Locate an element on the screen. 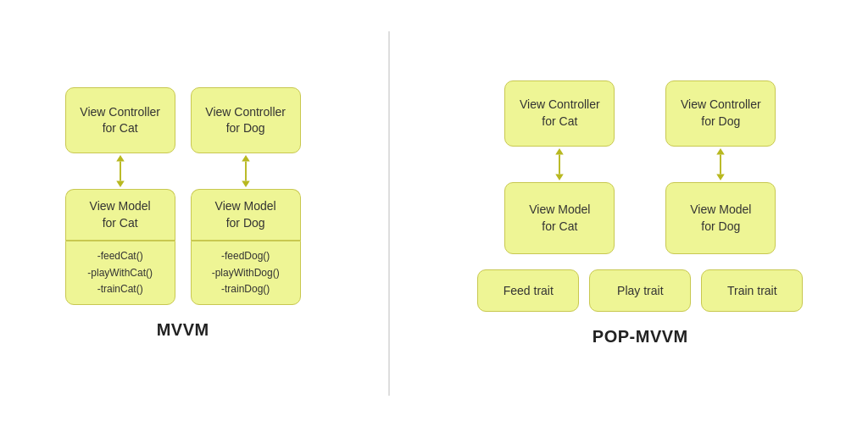 This screenshot has width=868, height=427. pop-vm-dog-label: View Model for Dog is located at coordinates (721, 219).